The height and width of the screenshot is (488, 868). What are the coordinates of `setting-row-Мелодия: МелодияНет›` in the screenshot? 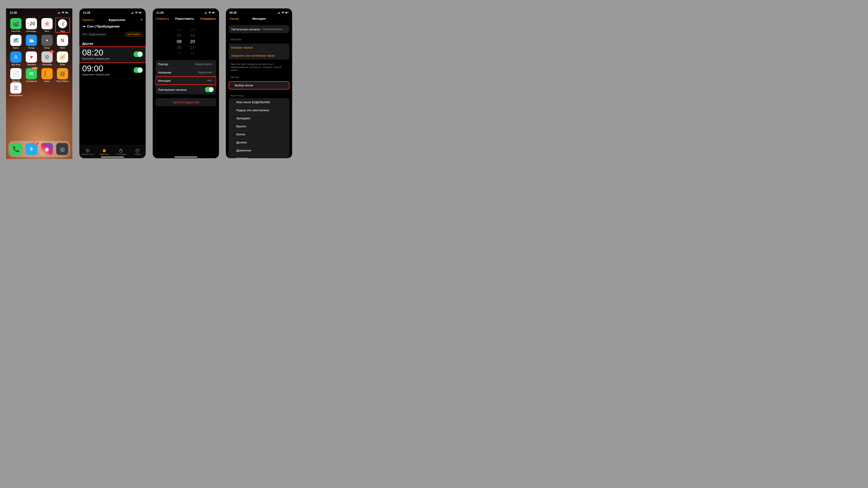 It's located at (186, 81).